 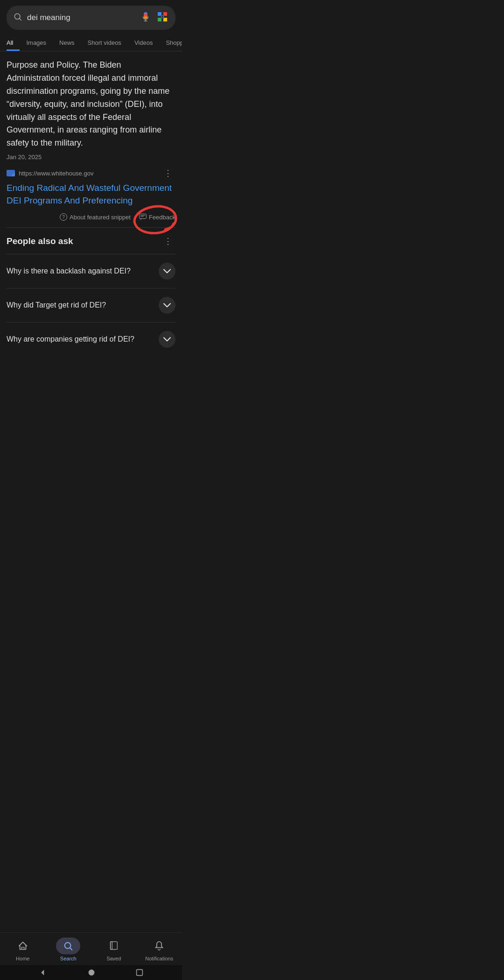 What do you see at coordinates (91, 305) in the screenshot?
I see `paa-item-1: Why did Target get rid of DEI?` at bounding box center [91, 305].